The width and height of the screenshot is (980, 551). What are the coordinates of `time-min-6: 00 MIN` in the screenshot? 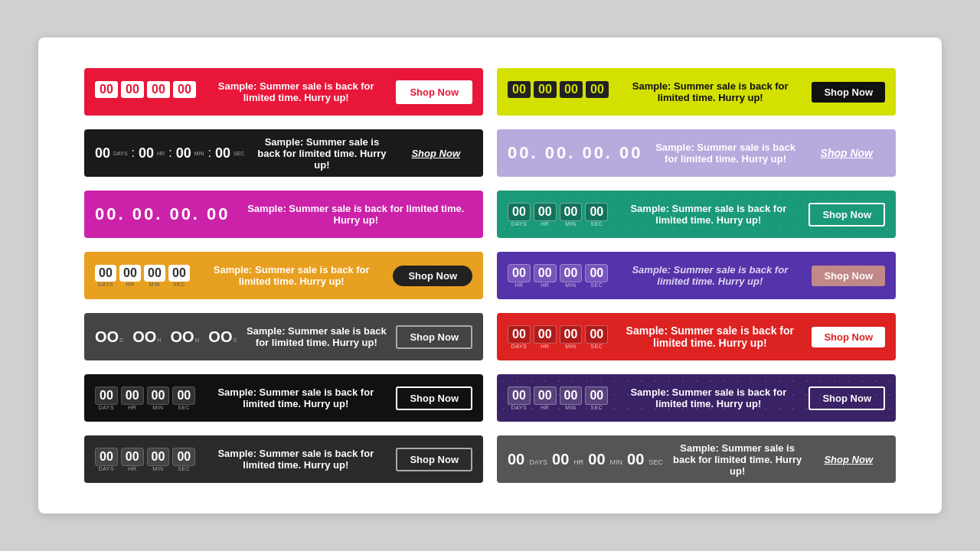 It's located at (571, 214).